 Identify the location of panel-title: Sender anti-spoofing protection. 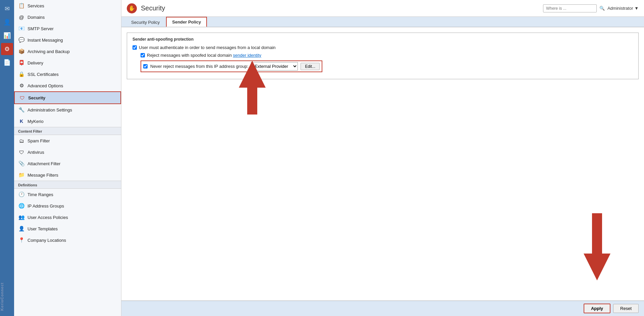
(383, 39).